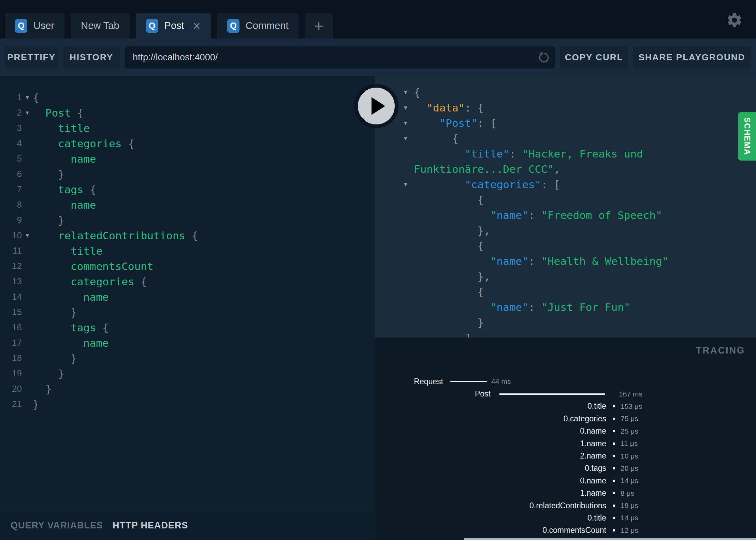 Image resolution: width=756 pixels, height=540 pixels. What do you see at coordinates (11, 112) in the screenshot?
I see `line-number: 2` at bounding box center [11, 112].